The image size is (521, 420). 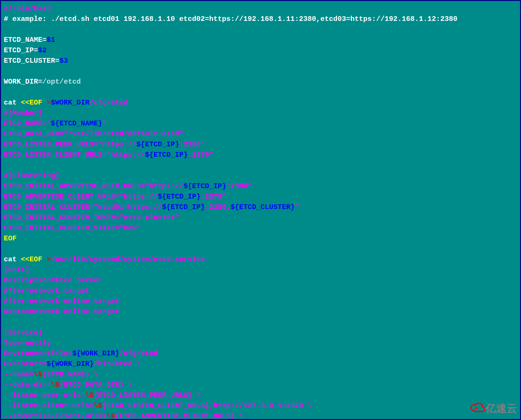 I want to click on code-token: ETCD_DATA_DIR="/var/lib/etcd/default.etc…, so click(x=94, y=134).